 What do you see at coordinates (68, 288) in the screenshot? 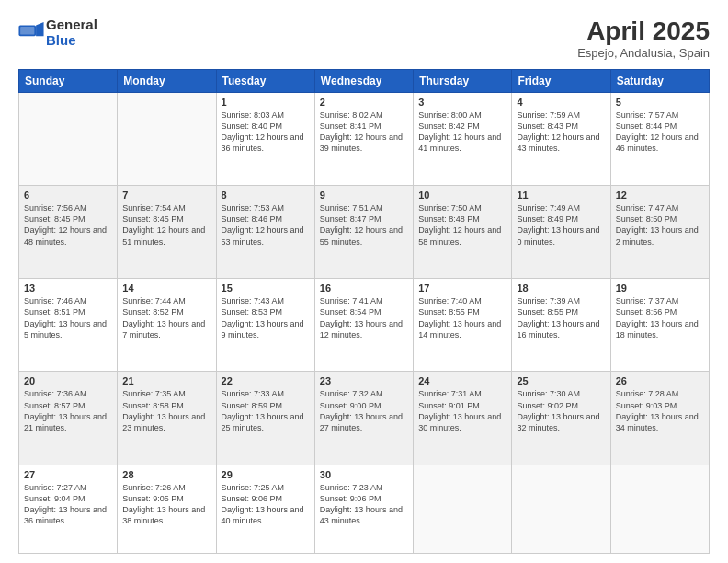
I see `day-number: 13` at bounding box center [68, 288].